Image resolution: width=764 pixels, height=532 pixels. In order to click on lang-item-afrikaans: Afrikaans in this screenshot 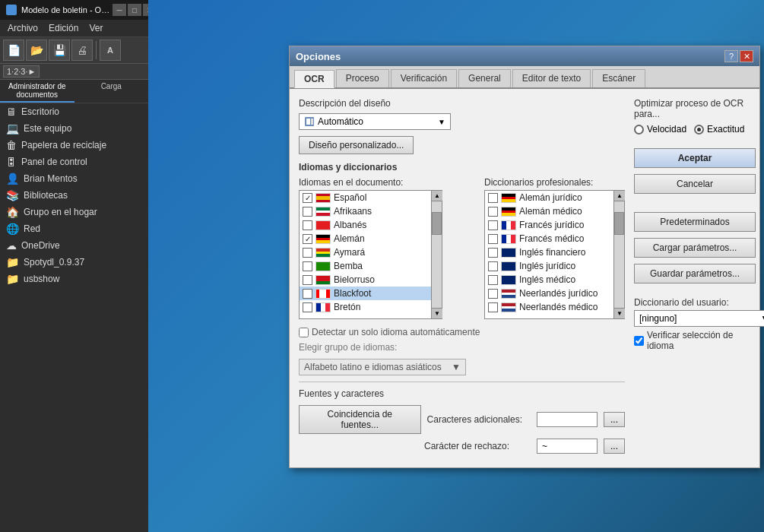, I will do `click(365, 211)`.